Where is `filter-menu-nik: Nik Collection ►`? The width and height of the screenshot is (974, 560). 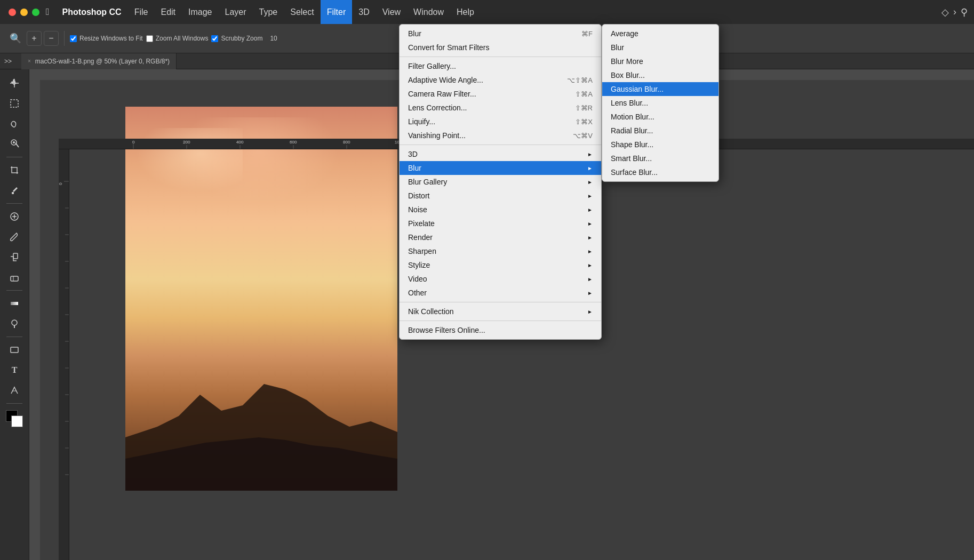
filter-menu-nik: Nik Collection ► is located at coordinates (500, 311).